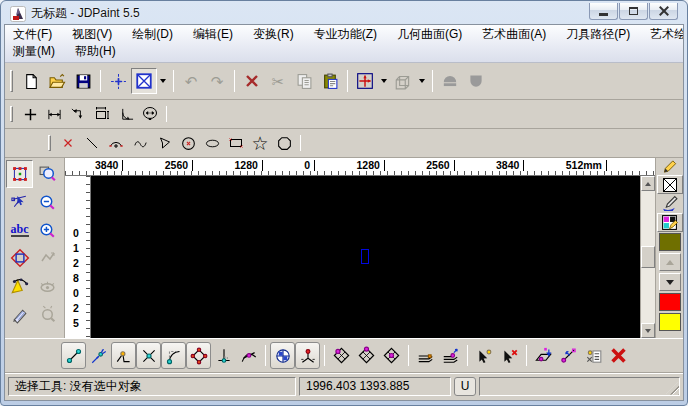 Image resolution: width=688 pixels, height=406 pixels. What do you see at coordinates (450, 356) in the screenshot?
I see `layer-pick-snap-button` at bounding box center [450, 356].